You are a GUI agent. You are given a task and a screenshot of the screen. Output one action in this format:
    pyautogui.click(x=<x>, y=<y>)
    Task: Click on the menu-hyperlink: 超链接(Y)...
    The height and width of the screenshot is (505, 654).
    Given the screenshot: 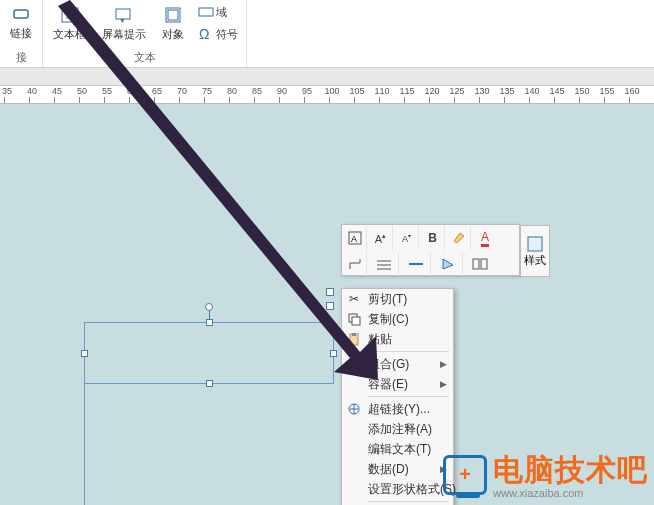 What is the action you would take?
    pyautogui.click(x=398, y=409)
    